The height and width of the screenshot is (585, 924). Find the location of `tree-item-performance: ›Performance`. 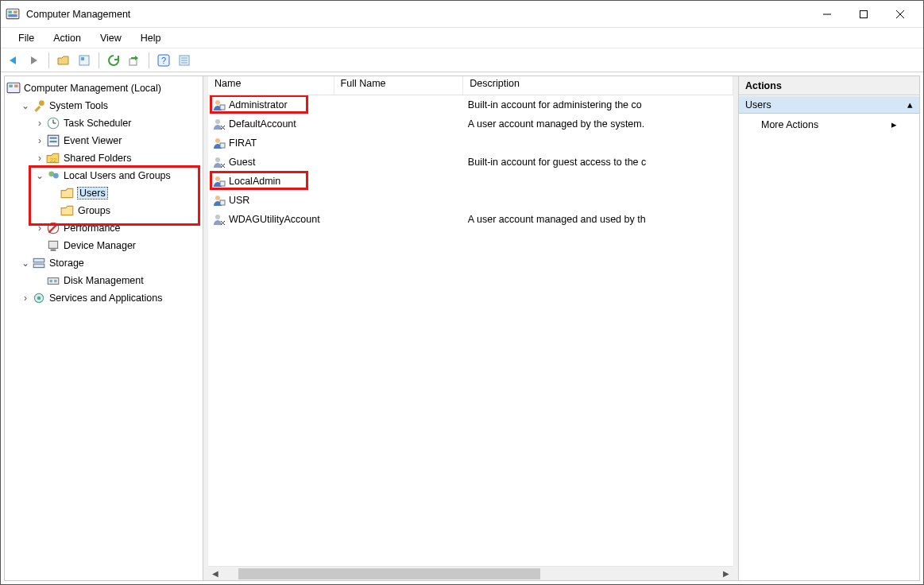

tree-item-performance: ›Performance is located at coordinates (103, 228).